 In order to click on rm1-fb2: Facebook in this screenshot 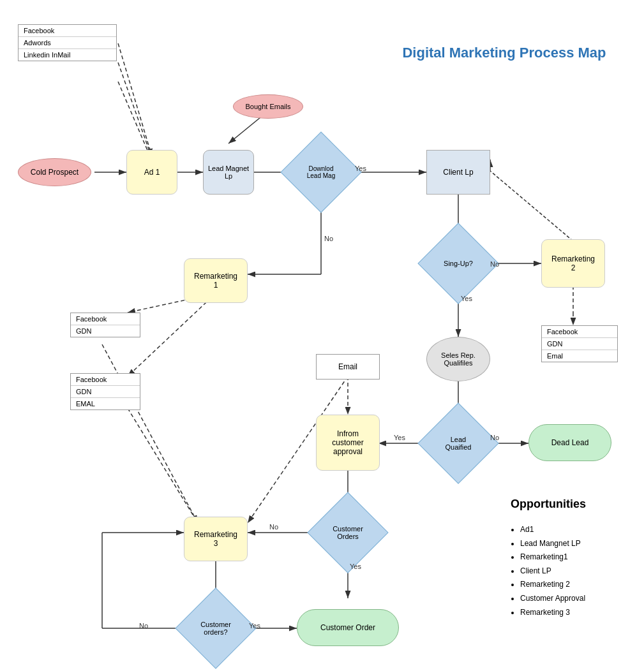, I will do `click(105, 380)`.